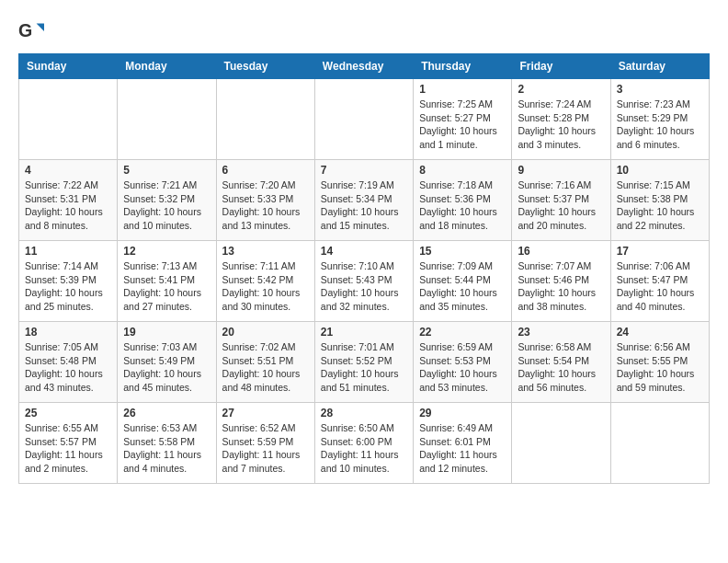  What do you see at coordinates (364, 120) in the screenshot?
I see `calendar-week-row: 1Sunrise: 7:25 AM Sunset: 5:27 PM Daylig…` at bounding box center [364, 120].